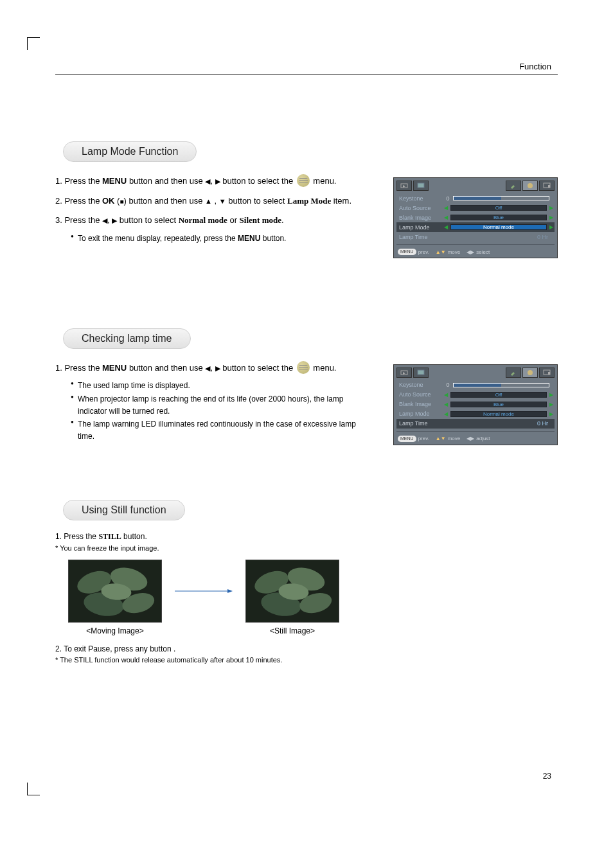 The height and width of the screenshot is (868, 613). I want to click on osd-row-auto-source: Auto Source ◀ Off ▶, so click(475, 208).